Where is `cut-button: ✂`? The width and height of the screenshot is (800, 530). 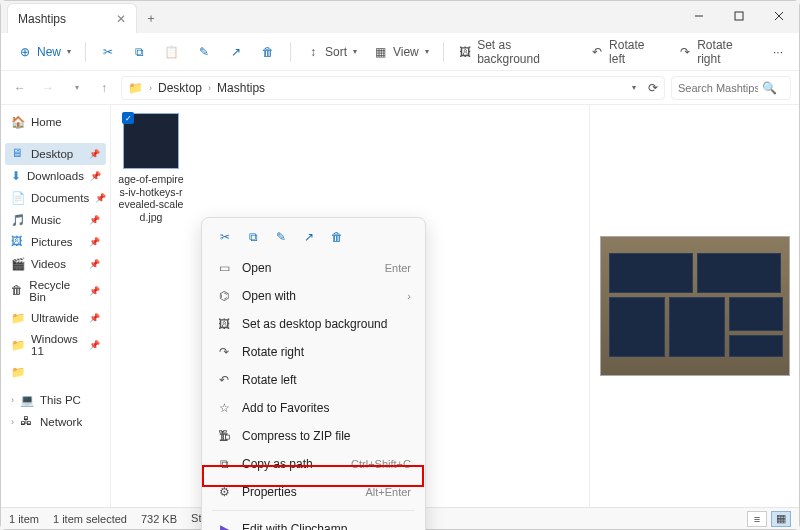
cut-button: ✂ is located at coordinates (108, 52).